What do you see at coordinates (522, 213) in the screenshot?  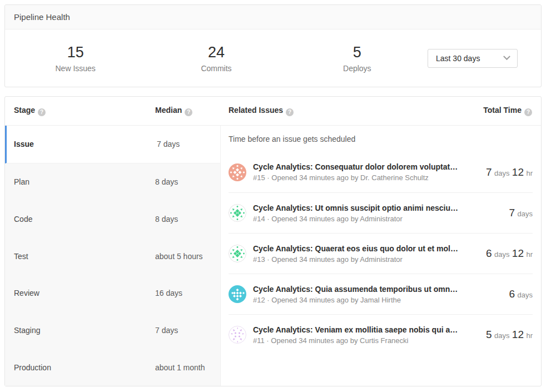 I see `issue-total-time: 7 days` at bounding box center [522, 213].